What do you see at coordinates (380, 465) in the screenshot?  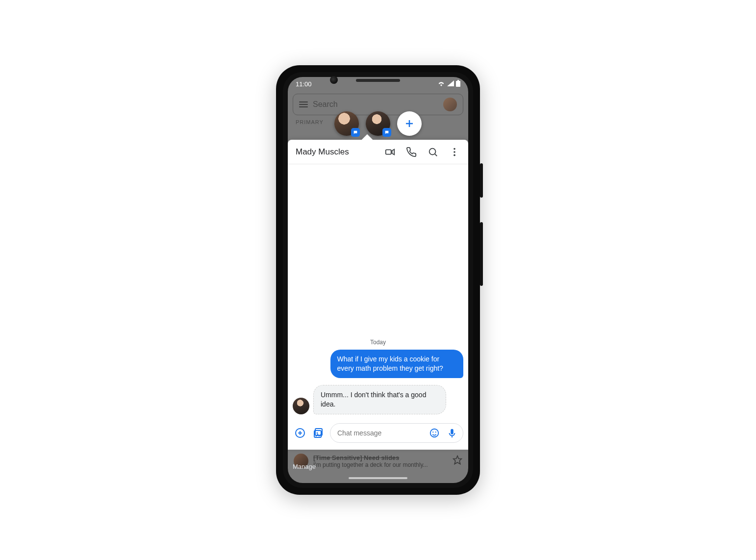 I see `email-snippet: I'm putting together a deck for our mont…` at bounding box center [380, 465].